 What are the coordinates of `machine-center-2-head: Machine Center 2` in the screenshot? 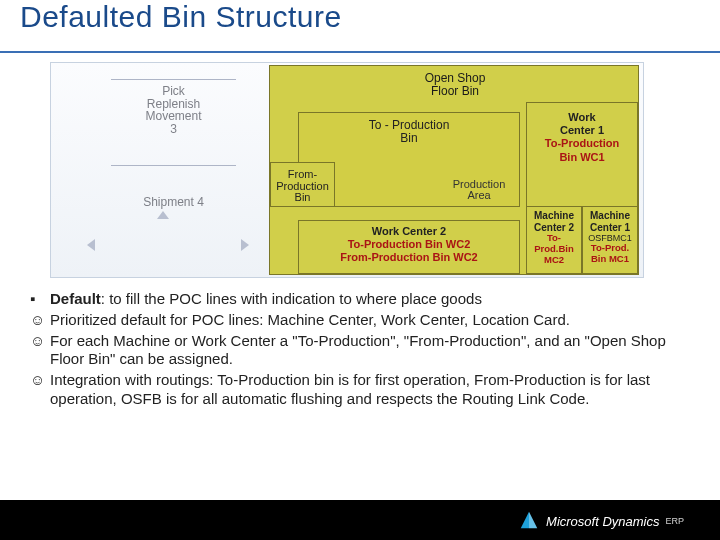 It's located at (554, 222).